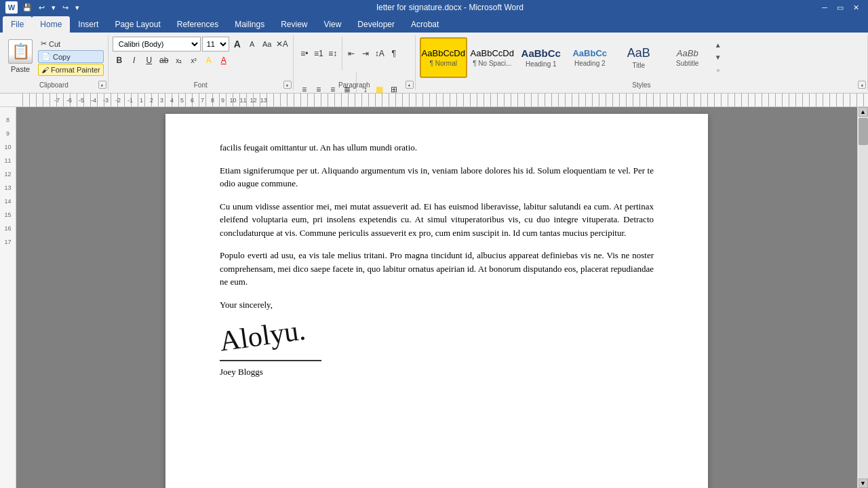  I want to click on tab-insert: Insert, so click(88, 24).